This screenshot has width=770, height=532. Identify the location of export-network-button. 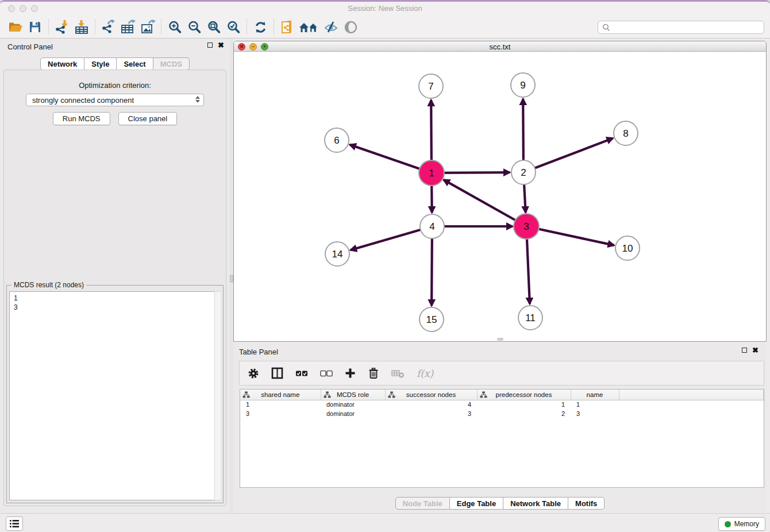
(109, 27).